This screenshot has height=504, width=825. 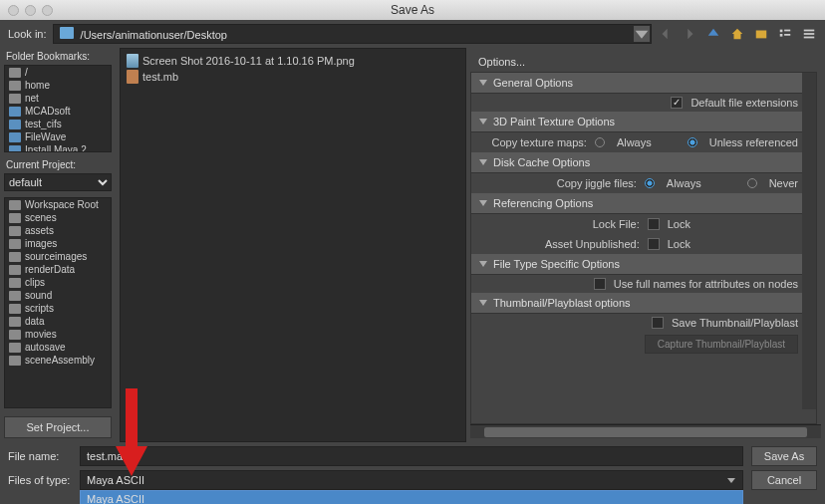 What do you see at coordinates (58, 427) in the screenshot?
I see `set-project-button: Set Project...` at bounding box center [58, 427].